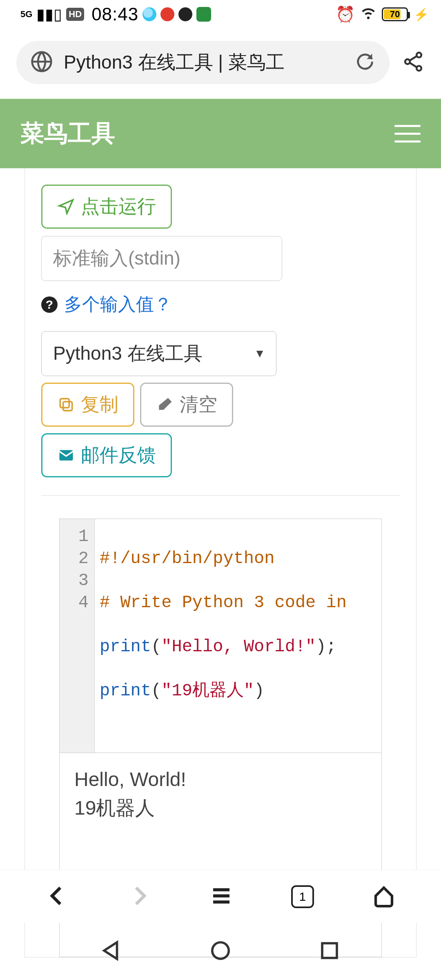 This screenshot has width=441, height=980. I want to click on site-header: 菜鸟工具, so click(220, 134).